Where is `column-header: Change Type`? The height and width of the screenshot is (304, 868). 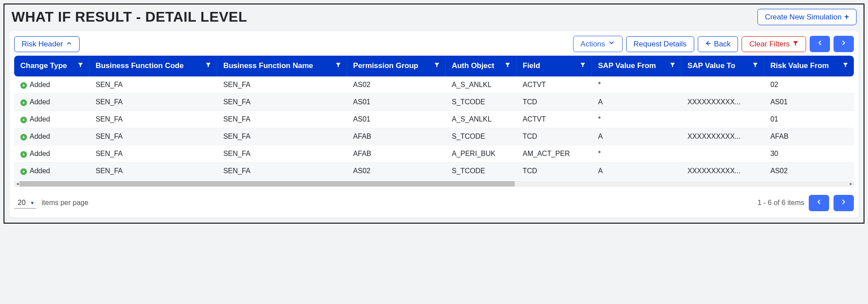
column-header: Change Type is located at coordinates (52, 66).